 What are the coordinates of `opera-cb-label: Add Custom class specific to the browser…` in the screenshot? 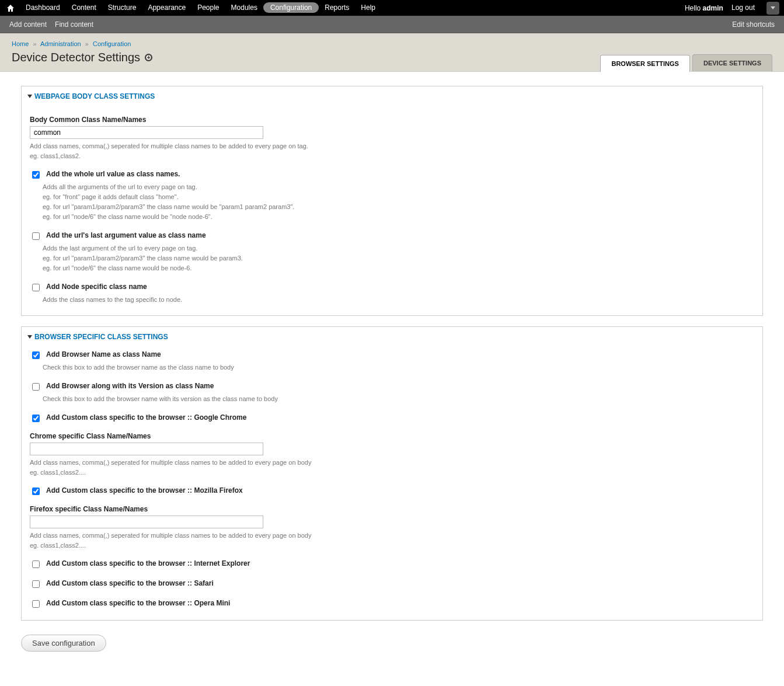 It's located at (138, 603).